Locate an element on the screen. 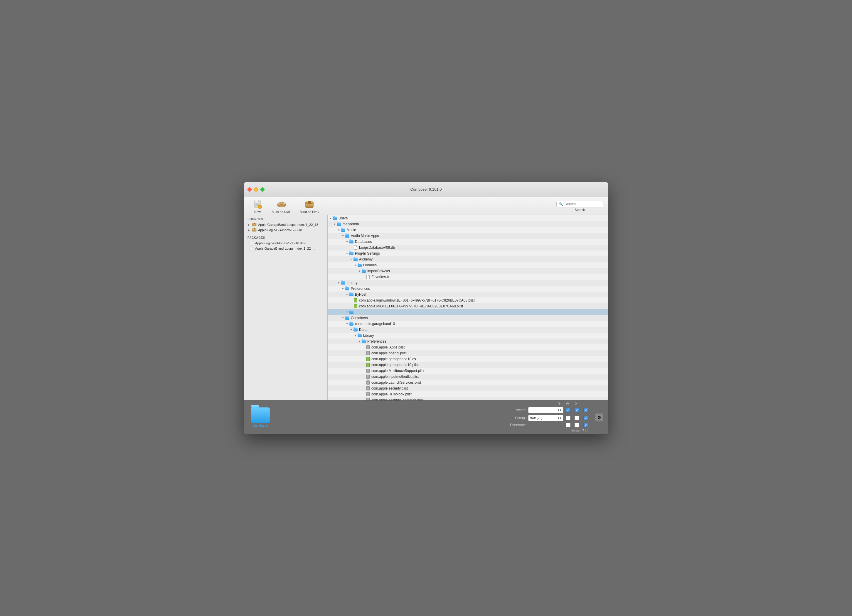 The image size is (852, 616). minimize-button is located at coordinates (256, 189).